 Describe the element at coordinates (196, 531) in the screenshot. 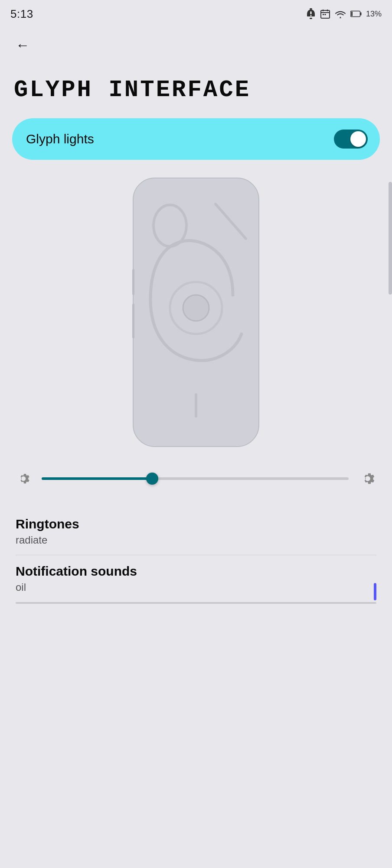

I see `ringtones-section: Ringtones radiate` at that location.